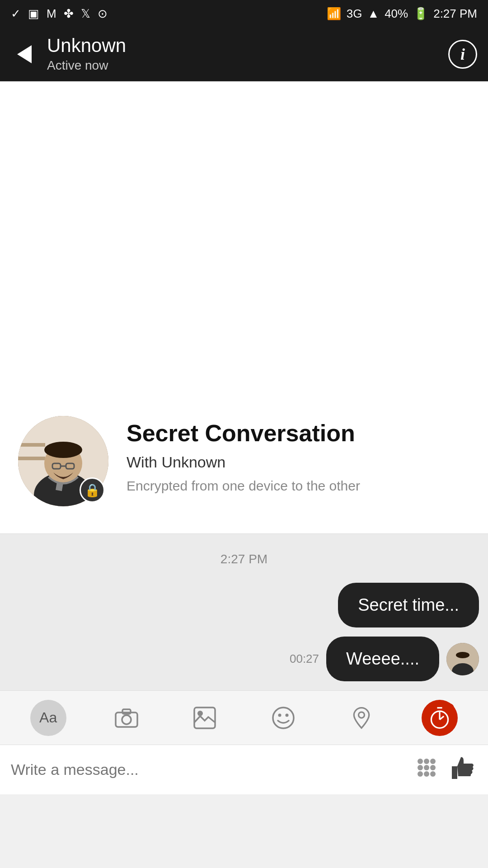 The image size is (488, 868). I want to click on contact-name: Unknown, so click(87, 46).